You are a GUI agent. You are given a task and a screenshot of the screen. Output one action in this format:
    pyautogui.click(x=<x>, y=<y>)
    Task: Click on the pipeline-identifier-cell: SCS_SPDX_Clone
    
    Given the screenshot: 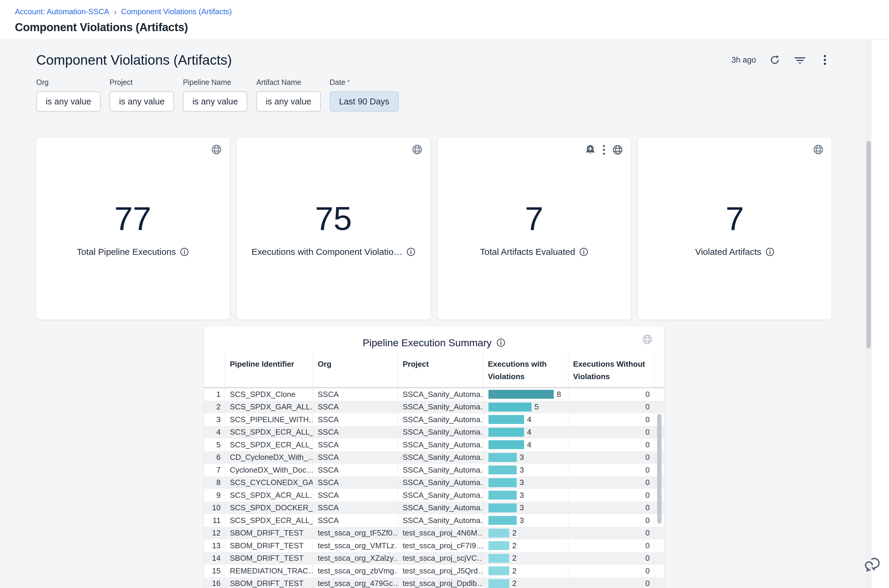 What is the action you would take?
    pyautogui.click(x=269, y=394)
    